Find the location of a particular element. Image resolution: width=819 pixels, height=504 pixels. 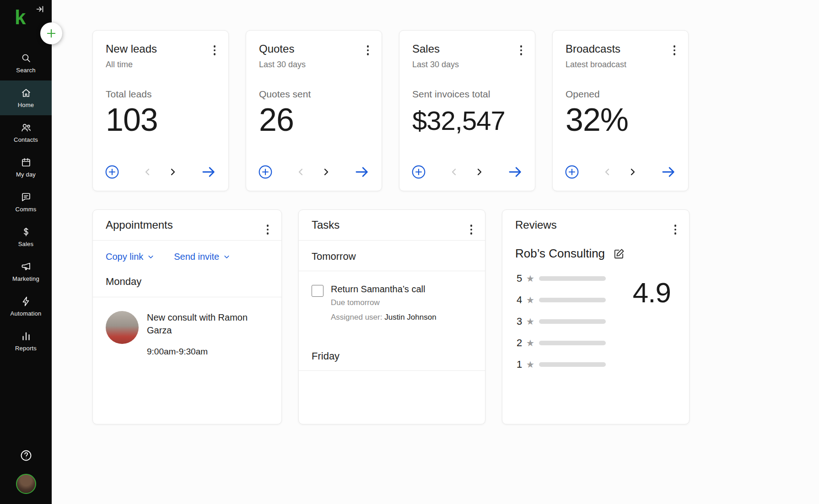

contact-avatar is located at coordinates (122, 327).